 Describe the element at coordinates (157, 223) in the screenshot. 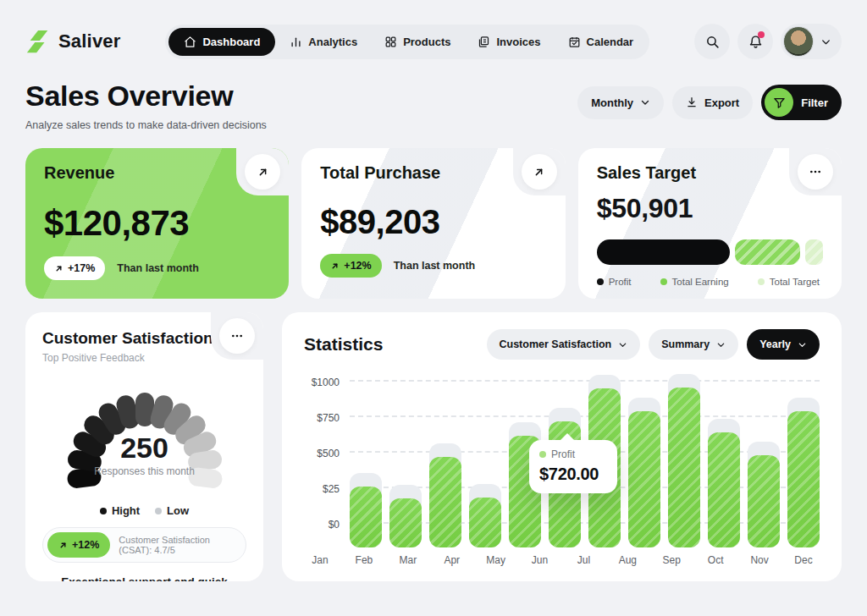

I see `revenue-card-value: $120,873` at that location.